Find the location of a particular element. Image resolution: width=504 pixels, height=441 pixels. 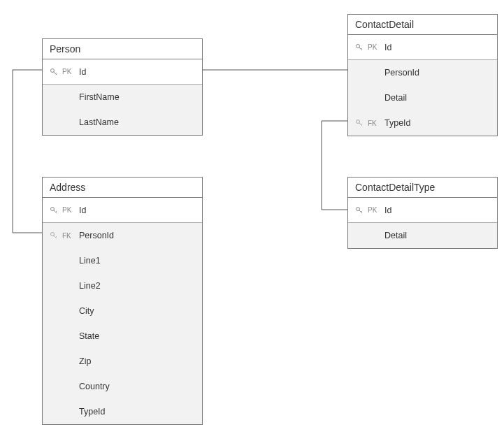

column-name: City is located at coordinates (140, 311).